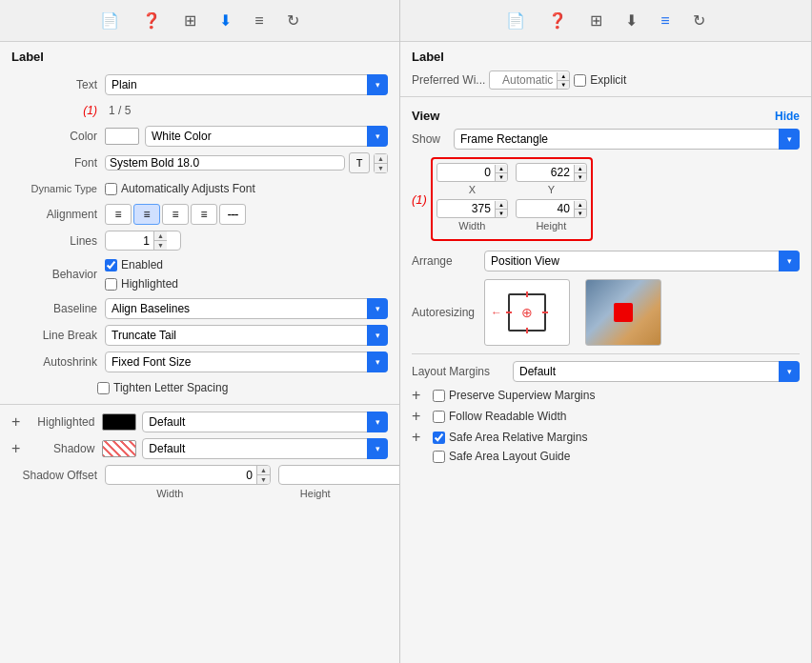 This screenshot has width=812, height=663. I want to click on align-center-btn: ≡, so click(147, 214).